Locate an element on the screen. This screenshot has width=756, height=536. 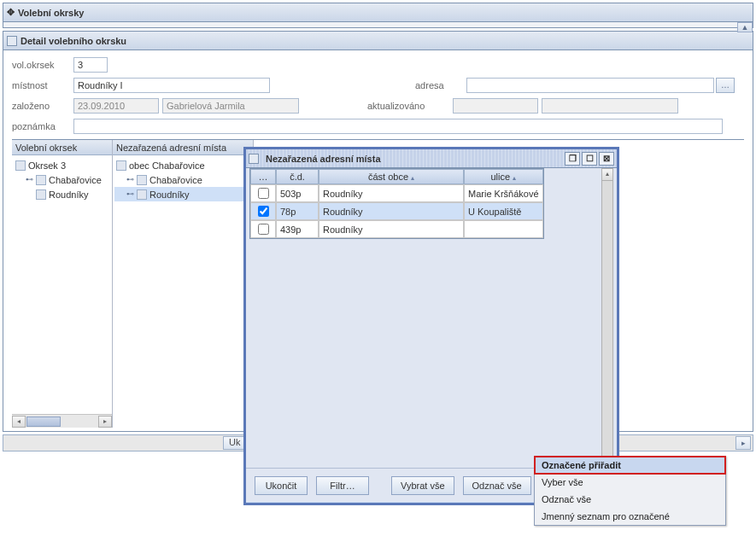
vol-okrsek-label: vol.okrsek is located at coordinates (43, 65).